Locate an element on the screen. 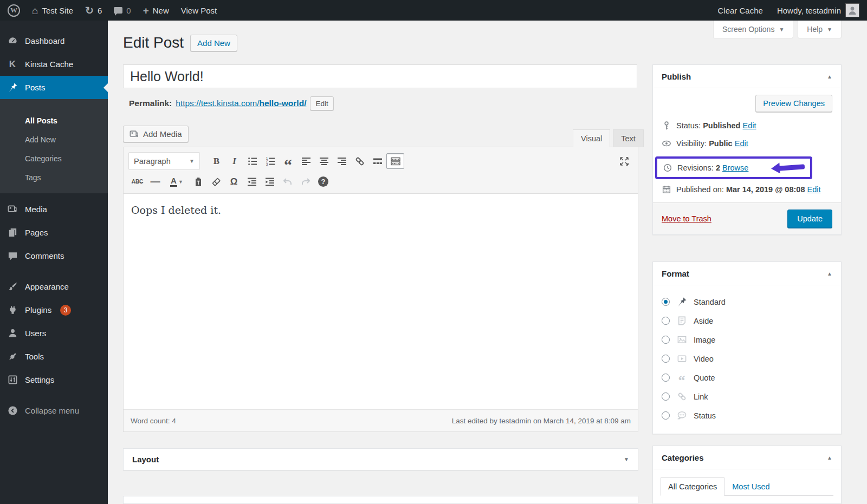 The width and height of the screenshot is (867, 504). edit-status-link: Edit is located at coordinates (750, 126).